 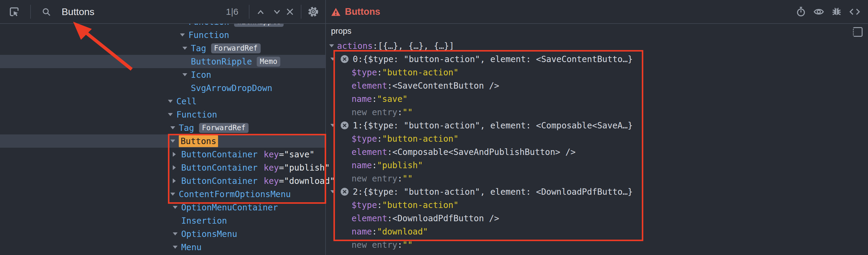 What do you see at coordinates (434, 12) in the screenshot?
I see `toolbar: Buttons 1|6 Buttons` at bounding box center [434, 12].